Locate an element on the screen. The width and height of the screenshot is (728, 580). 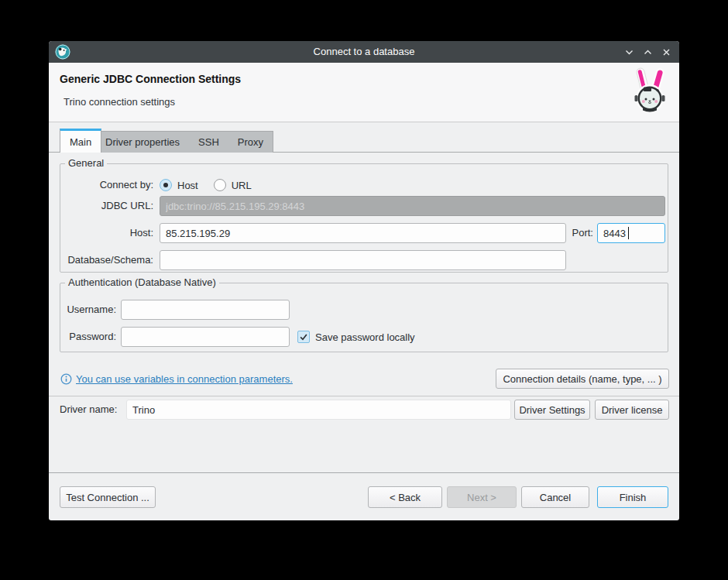
finish-button: Finish is located at coordinates (633, 497).